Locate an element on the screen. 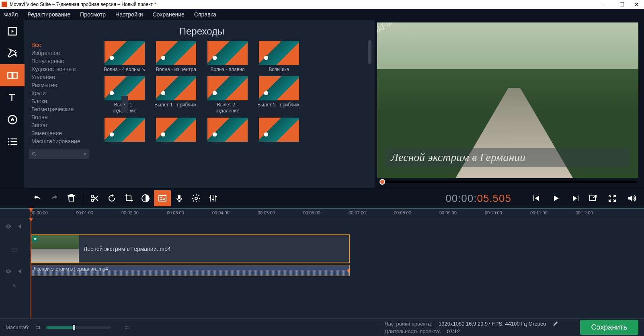 The height and width of the screenshot is (336, 644). zoom-out-icon is located at coordinates (38, 328).